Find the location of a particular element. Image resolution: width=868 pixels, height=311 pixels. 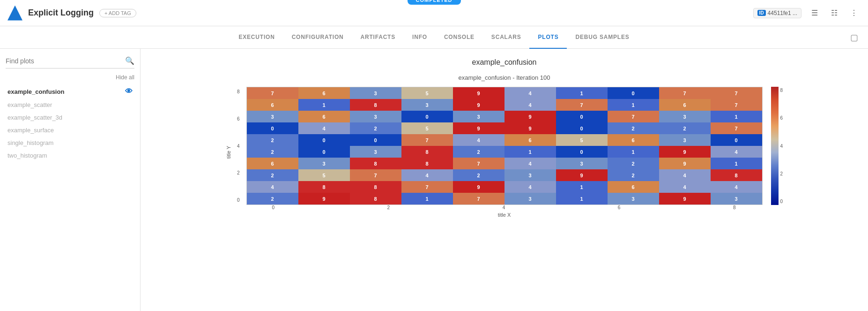

tab-console: CONSOLE is located at coordinates (459, 38).